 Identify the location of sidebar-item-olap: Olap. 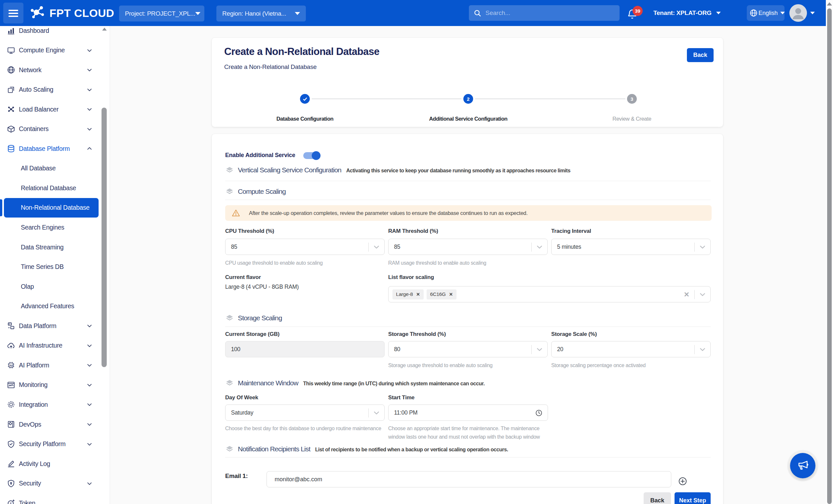
(51, 286).